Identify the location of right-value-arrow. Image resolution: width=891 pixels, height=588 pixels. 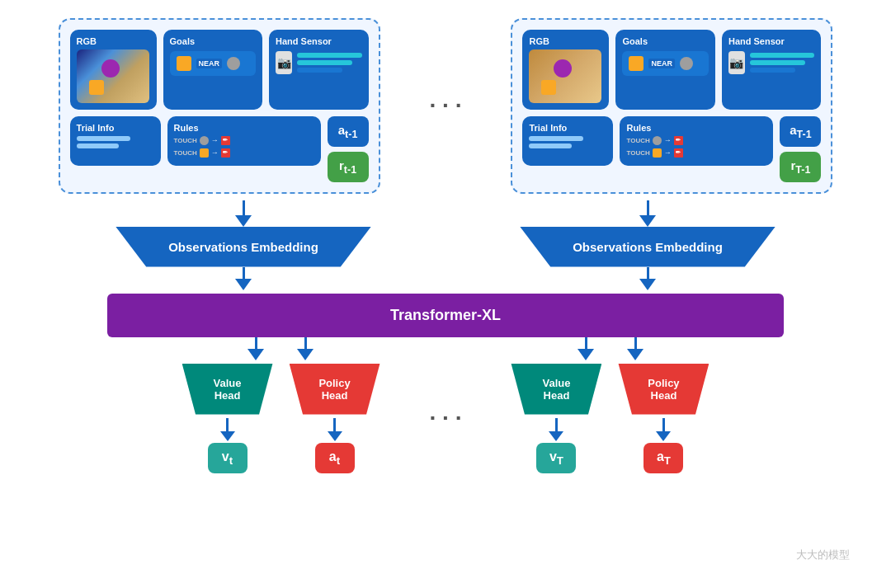
(586, 349).